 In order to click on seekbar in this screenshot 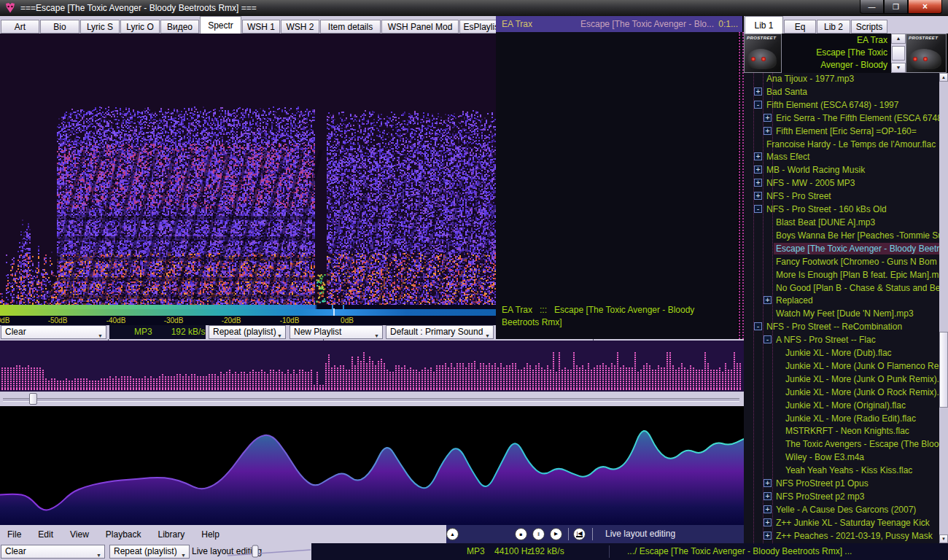, I will do `click(372, 399)`.